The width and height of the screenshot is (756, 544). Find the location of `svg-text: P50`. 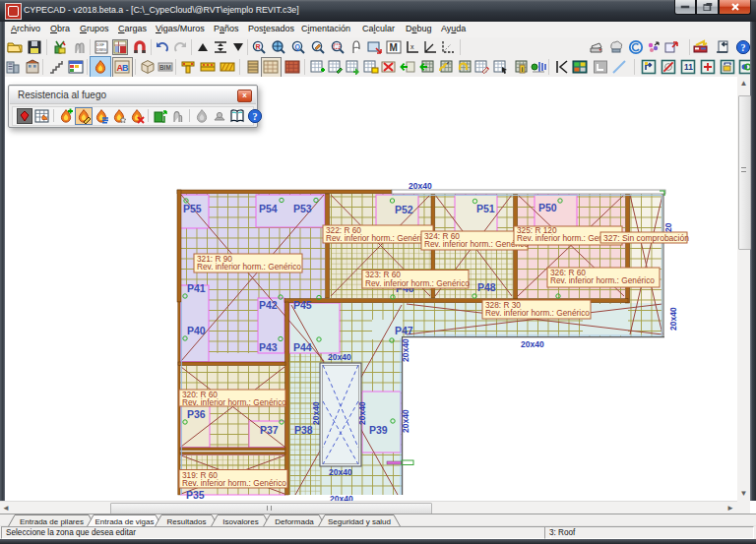

svg-text: P50 is located at coordinates (547, 208).